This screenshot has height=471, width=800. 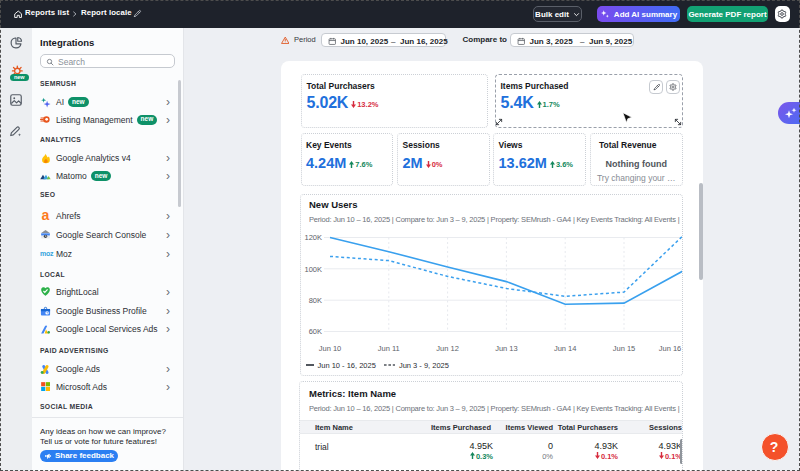 I want to click on svg-text: Jun 10, so click(x=330, y=348).